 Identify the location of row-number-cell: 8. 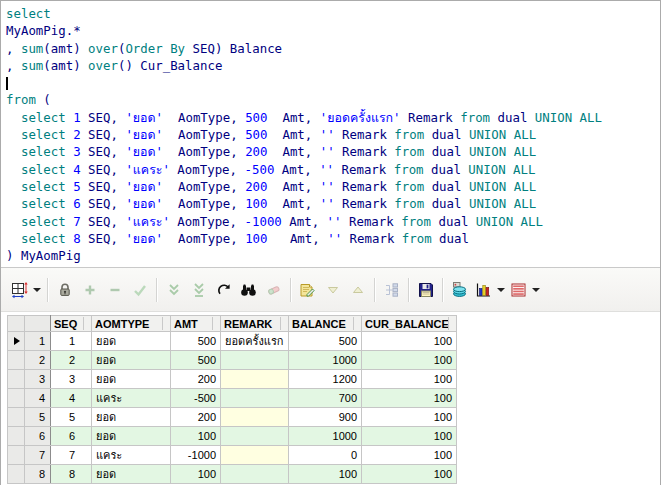
(38, 474).